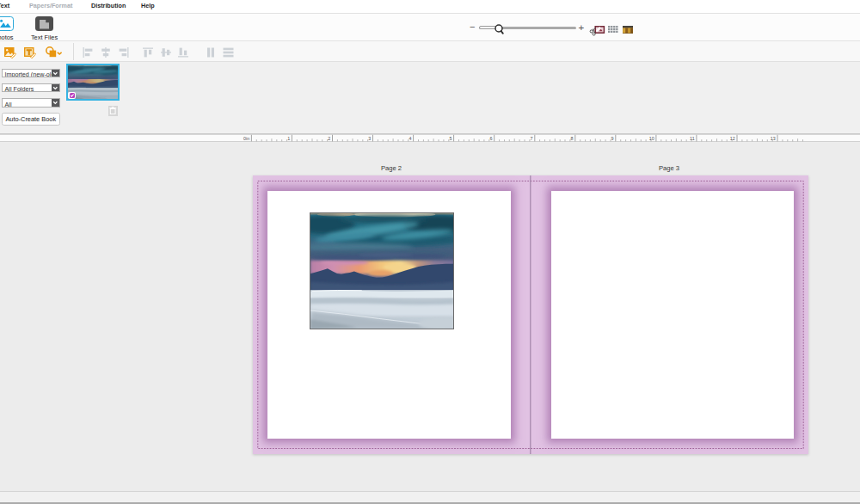  I want to click on svg-text: 12, so click(733, 138).